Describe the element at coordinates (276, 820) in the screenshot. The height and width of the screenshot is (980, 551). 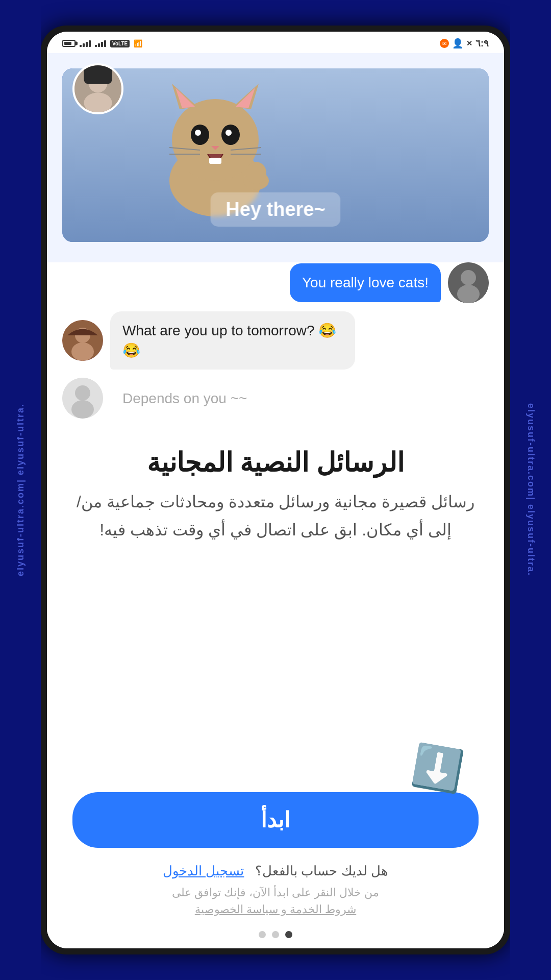
I see `start-button: ابدأ` at that location.